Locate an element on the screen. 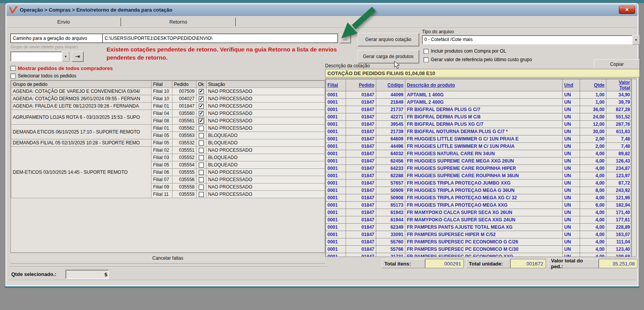 The height and width of the screenshot is (310, 644). products-grid-scrollbar is located at coordinates (634, 168).